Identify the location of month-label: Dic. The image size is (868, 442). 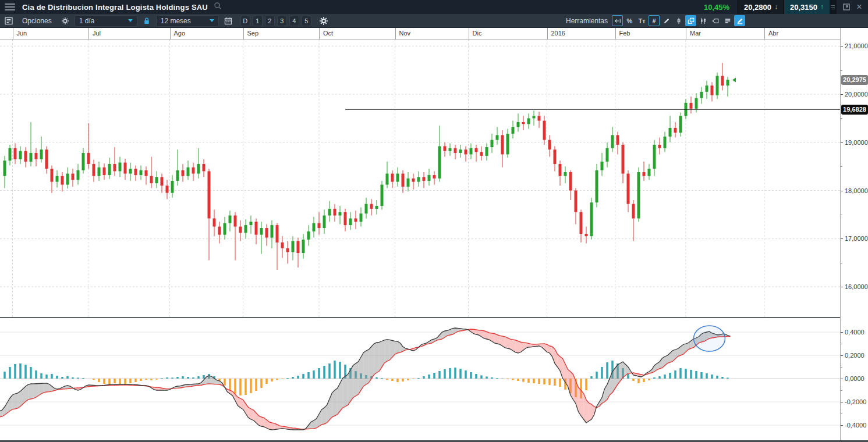
(477, 33).